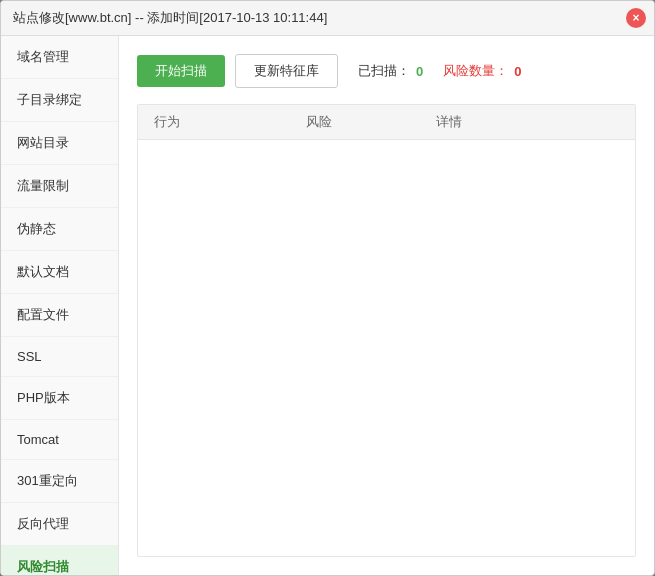 This screenshot has height=576, width=655. I want to click on table-header: 行为 风险 详情, so click(386, 122).